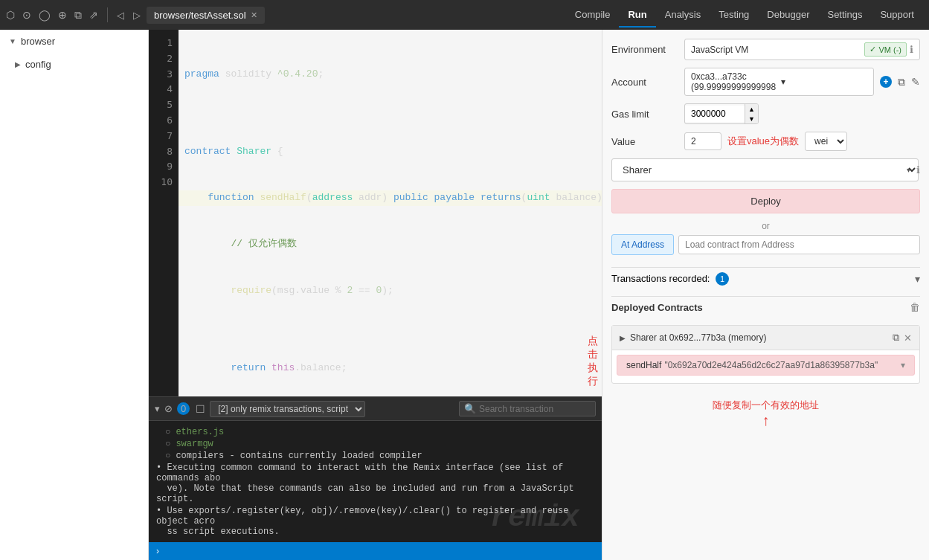 The image size is (929, 560). What do you see at coordinates (670, 279) in the screenshot?
I see `transactions-label: Transactions recorded: 1` at bounding box center [670, 279].